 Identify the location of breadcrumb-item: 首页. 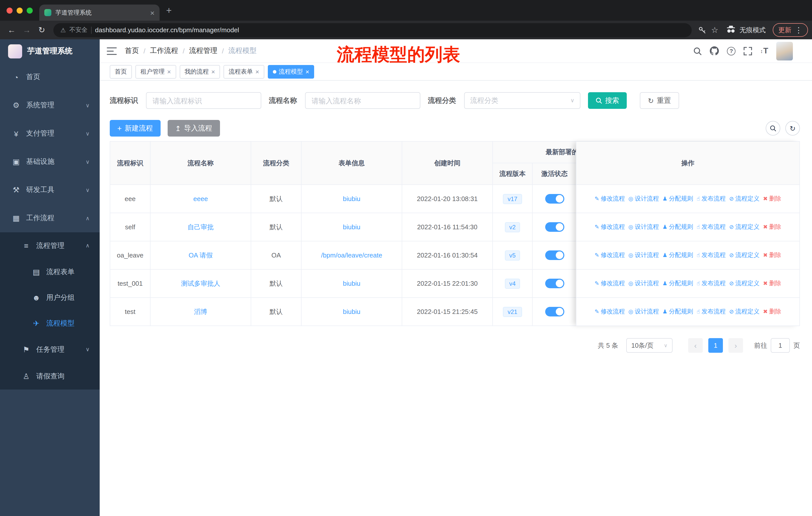
(132, 51).